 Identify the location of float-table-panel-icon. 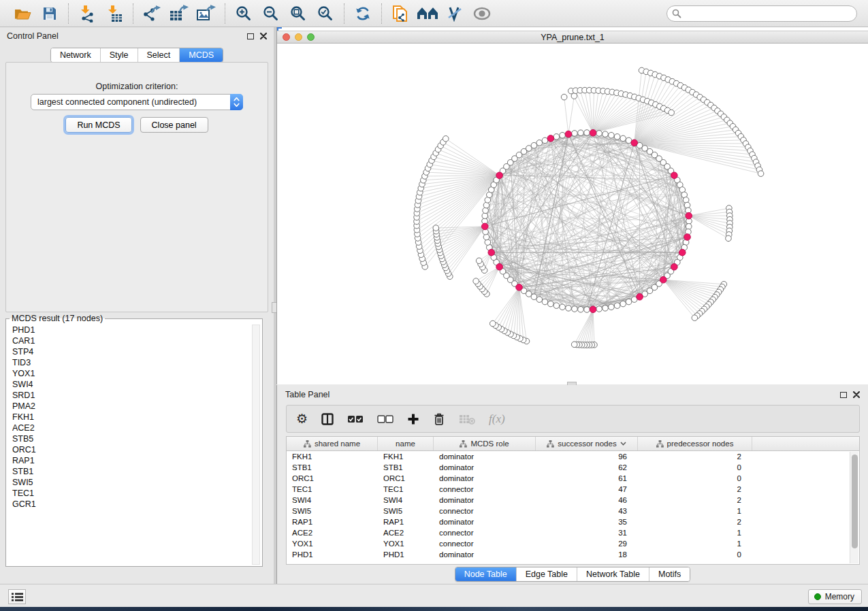
(843, 395).